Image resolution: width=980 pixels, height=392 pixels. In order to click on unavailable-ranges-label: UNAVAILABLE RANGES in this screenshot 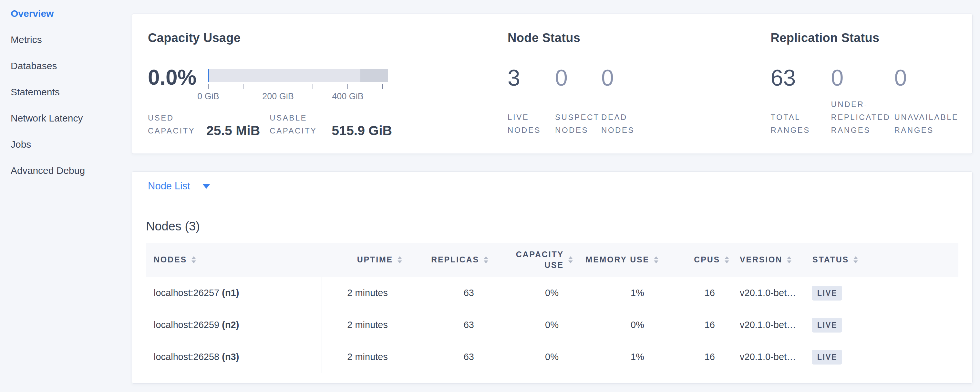, I will do `click(927, 124)`.